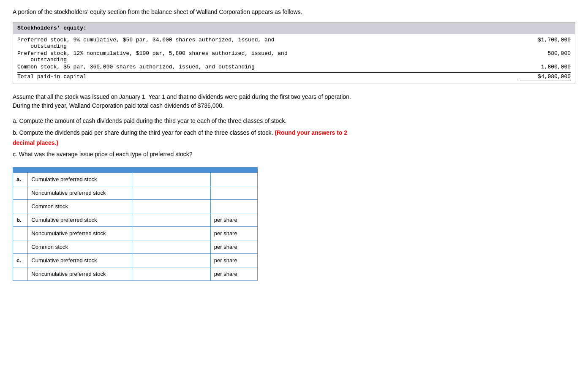 Image resolution: width=588 pixels, height=370 pixels. Describe the element at coordinates (234, 234) in the screenshot. I see `b-noncumulative-suffix: per share` at that location.